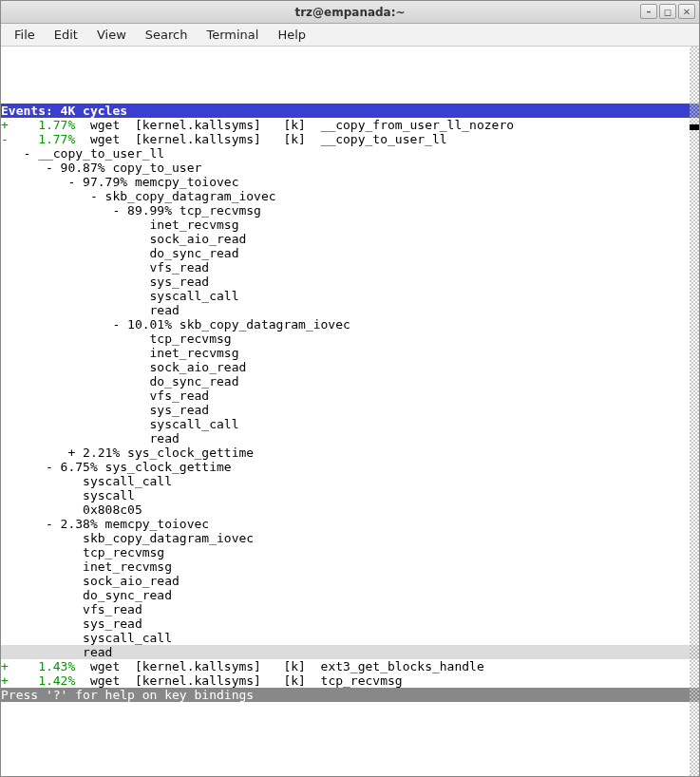  Describe the element at coordinates (350, 196) in the screenshot. I see `term-line: - skb_copy_datagram_iovec` at that location.